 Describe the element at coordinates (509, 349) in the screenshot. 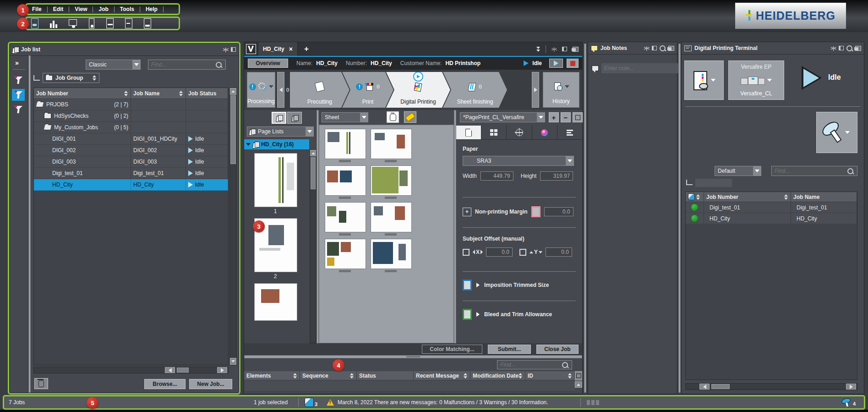

I see `submit-button: Submit...` at that location.